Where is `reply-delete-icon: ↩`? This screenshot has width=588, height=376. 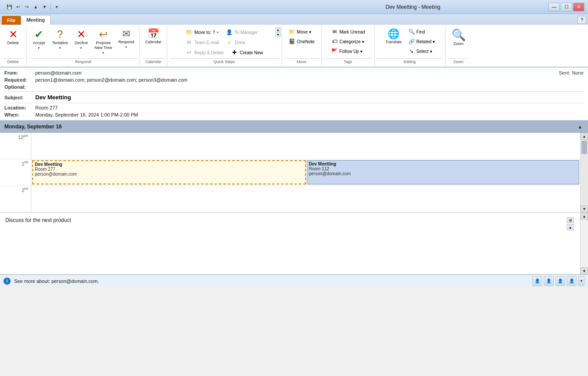 reply-delete-icon: ↩ is located at coordinates (189, 53).